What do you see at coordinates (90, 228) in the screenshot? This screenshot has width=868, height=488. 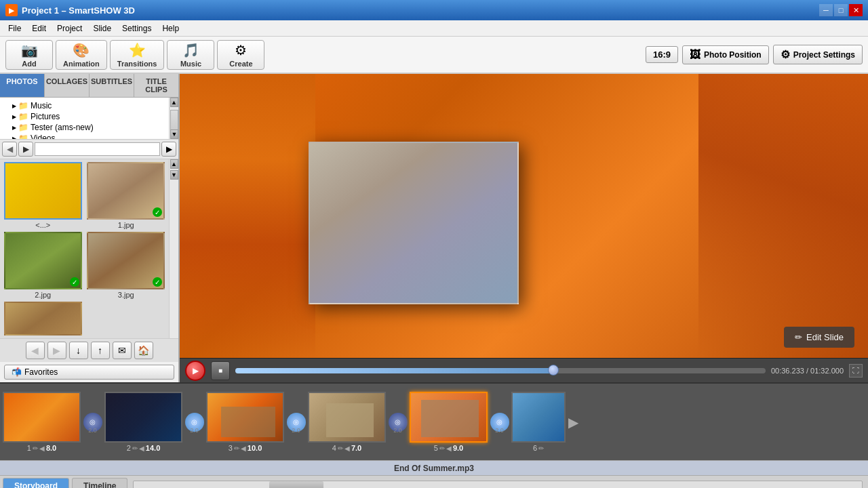 I see `left-panel: PHOTOS COLLAGES SUBTITLES TITLE CLIPS ▶ …` at bounding box center [90, 228].